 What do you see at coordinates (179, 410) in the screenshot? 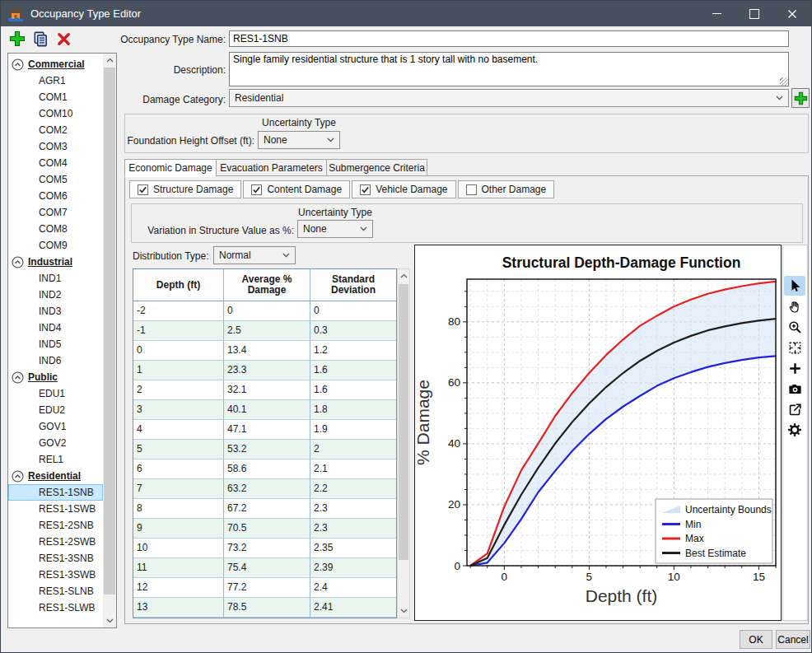
I see `table-cell: 3` at bounding box center [179, 410].